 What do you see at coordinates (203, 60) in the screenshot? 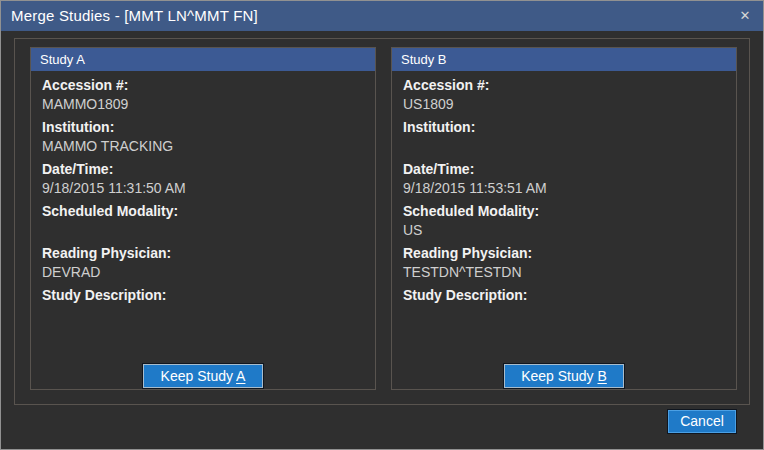
I see `study-a-header: Study A` at bounding box center [203, 60].